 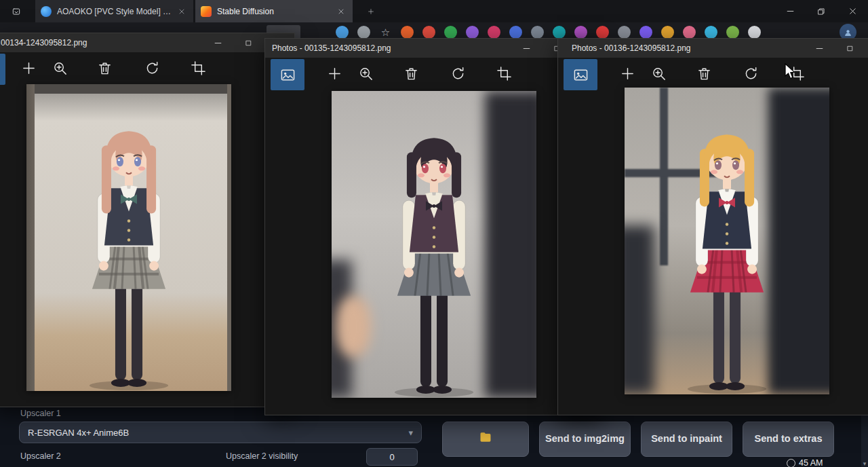 What do you see at coordinates (515, 33) in the screenshot?
I see `extension-icon-blue2` at bounding box center [515, 33].